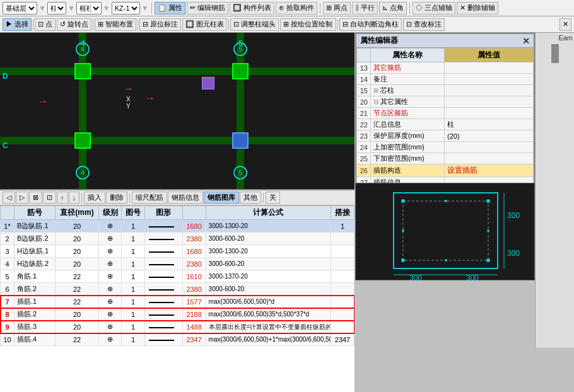 Image resolution: width=574 pixels, height=392 pixels. I want to click on point-btn: ⊡ 点, so click(45, 25).